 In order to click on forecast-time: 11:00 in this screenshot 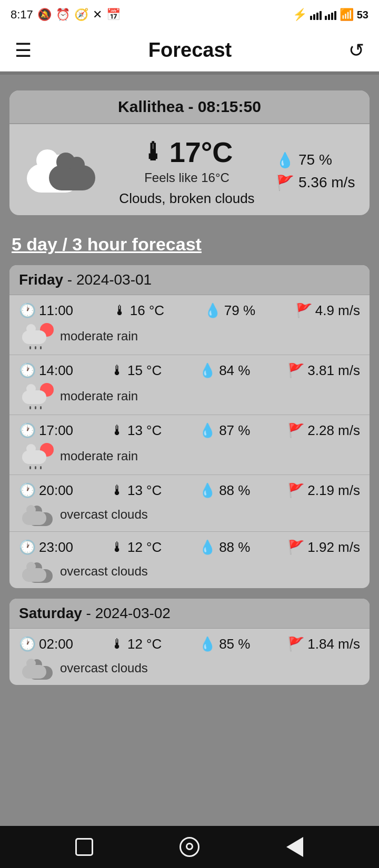, I will do `click(56, 310)`.